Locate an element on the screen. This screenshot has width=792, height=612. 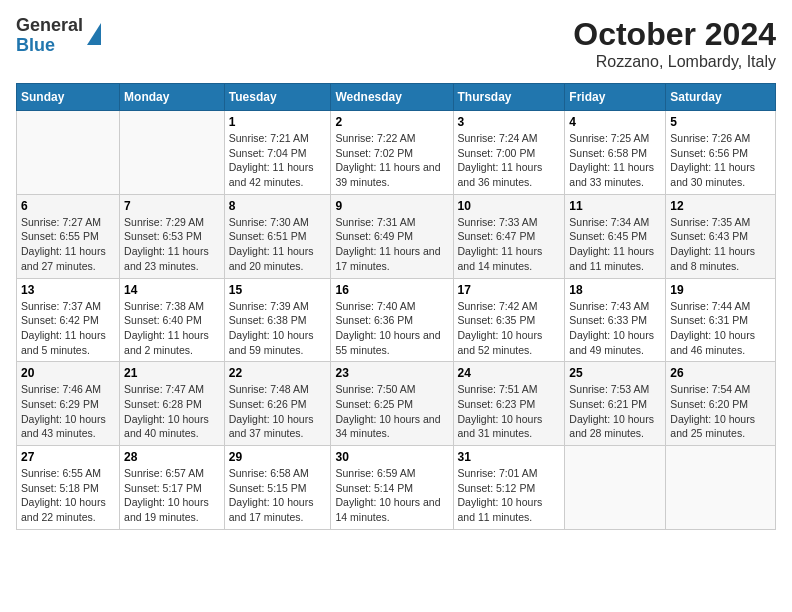
day-info: Sunrise: 7:50 AM Sunset: 6:25 PM Dayligh… is located at coordinates (392, 412).